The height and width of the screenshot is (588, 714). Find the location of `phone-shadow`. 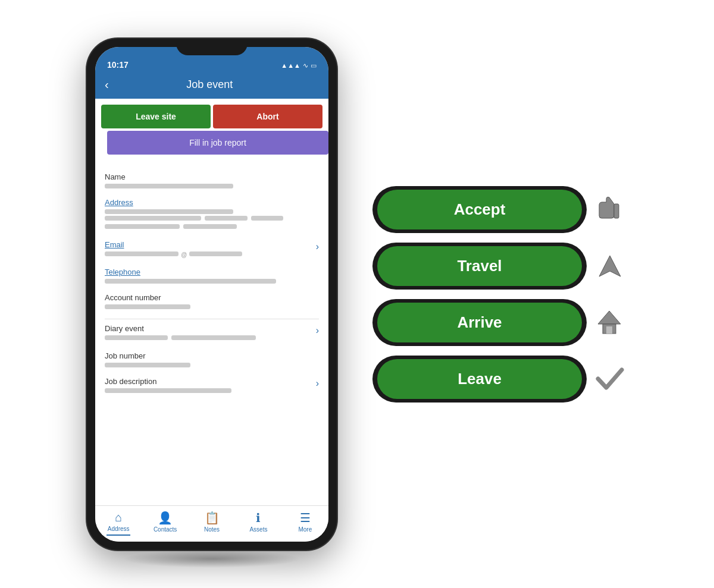

phone-shadow is located at coordinates (212, 559).